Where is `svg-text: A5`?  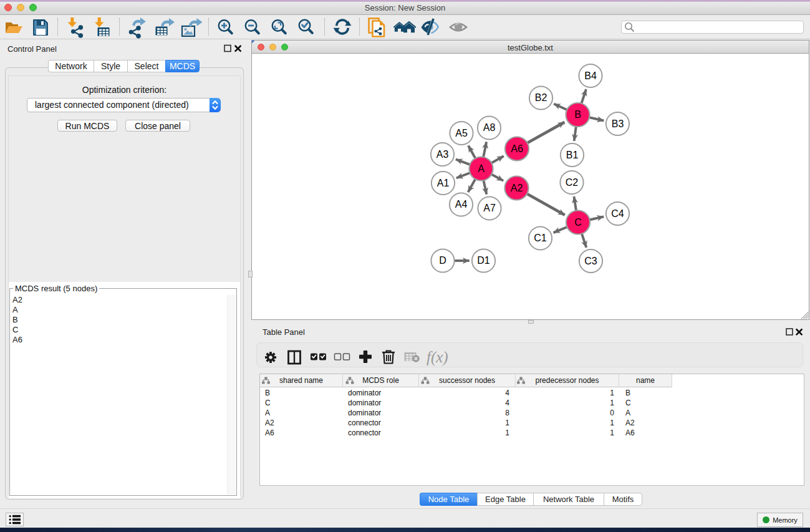 svg-text: A5 is located at coordinates (461, 133).